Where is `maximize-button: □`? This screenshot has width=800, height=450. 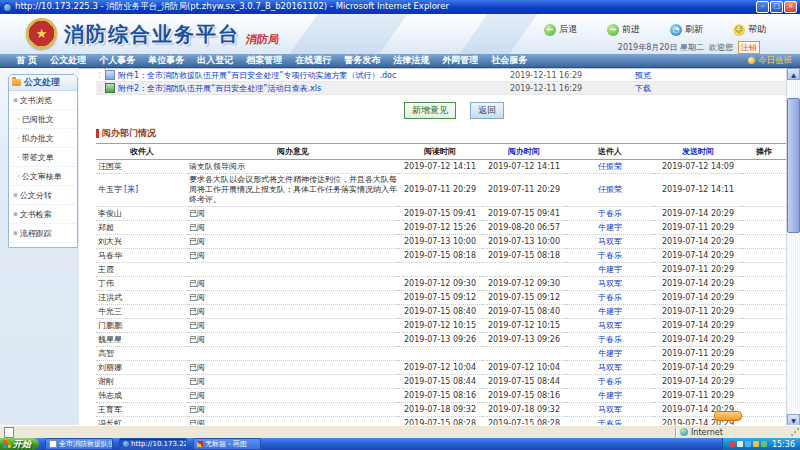 maximize-button: □ is located at coordinates (776, 7).